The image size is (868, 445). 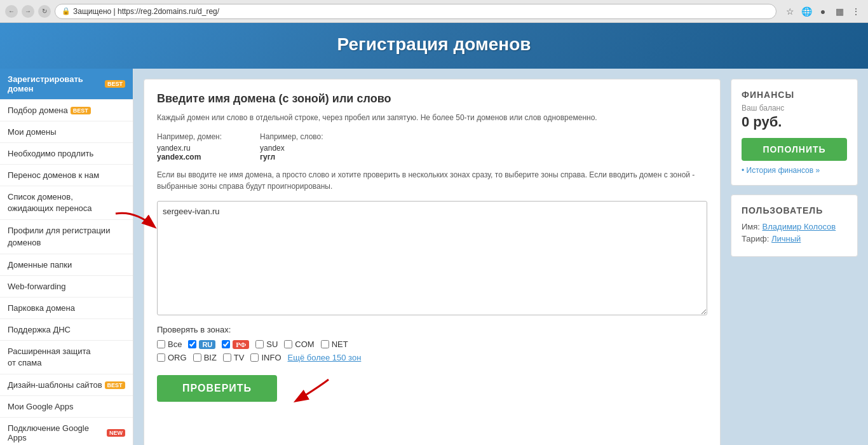 I want to click on zone-ru-checkbox, so click(x=192, y=345).